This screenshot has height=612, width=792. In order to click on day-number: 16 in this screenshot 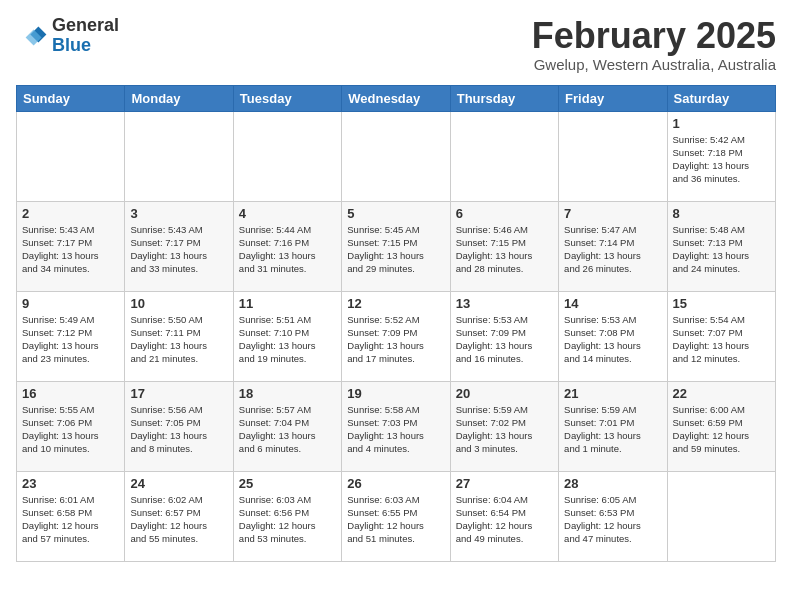, I will do `click(70, 394)`.